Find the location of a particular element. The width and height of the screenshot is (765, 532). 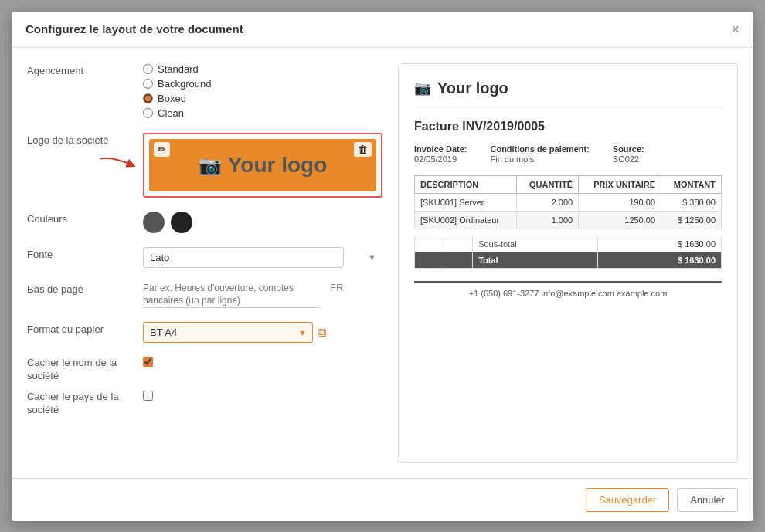

totals-table: Sous-total $ 1630.00 Total $ 1630.00 is located at coordinates (568, 252).